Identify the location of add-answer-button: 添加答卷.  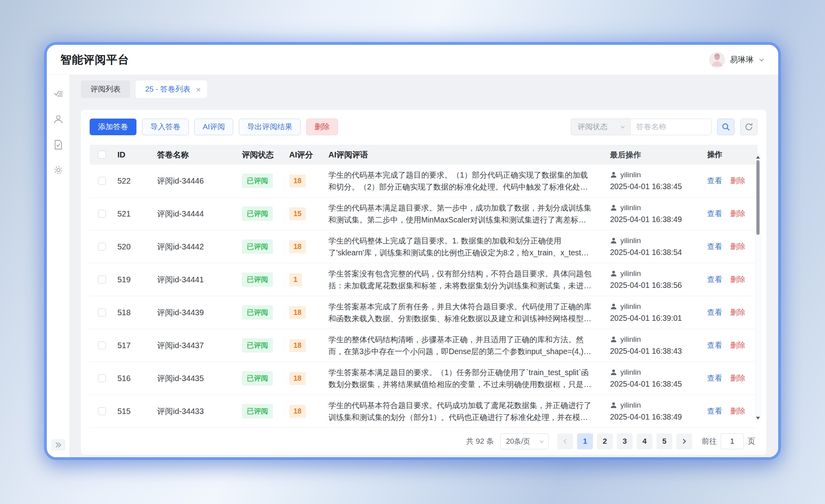
(113, 127).